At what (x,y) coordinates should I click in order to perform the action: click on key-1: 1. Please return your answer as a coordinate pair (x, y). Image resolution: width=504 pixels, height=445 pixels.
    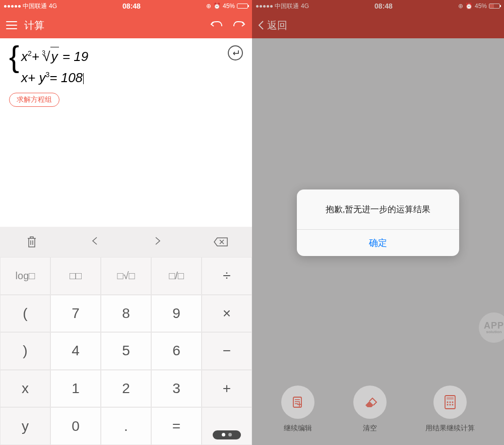
    Looking at the image, I should click on (76, 389).